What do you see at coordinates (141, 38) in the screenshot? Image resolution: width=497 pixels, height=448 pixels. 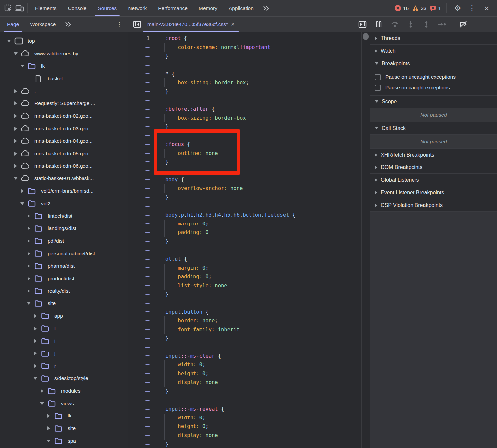 I see `gutter-line-number: 1` at bounding box center [141, 38].